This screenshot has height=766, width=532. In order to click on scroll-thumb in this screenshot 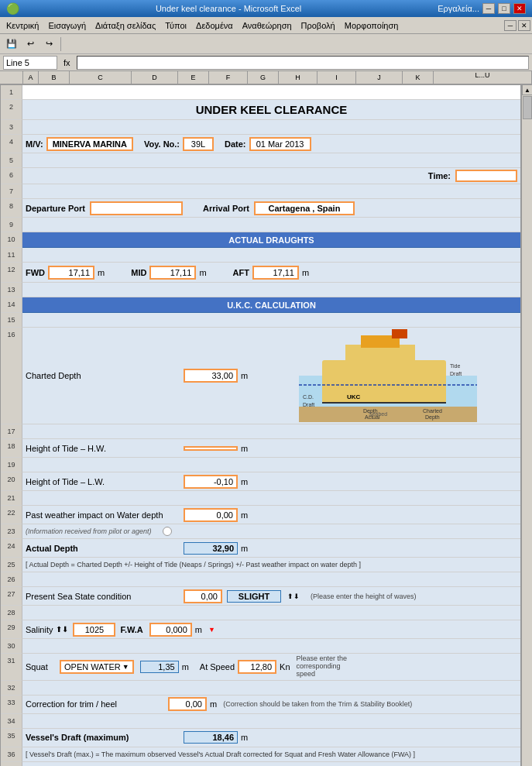, I will do `click(527, 108)`.